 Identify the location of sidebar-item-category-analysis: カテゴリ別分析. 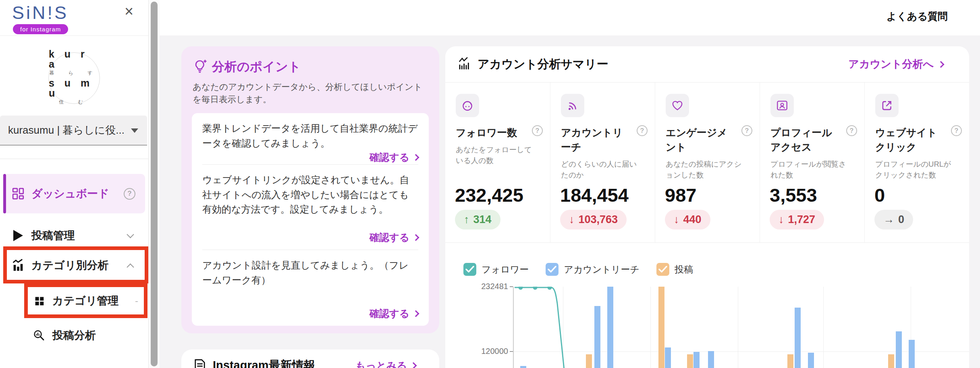
(74, 265).